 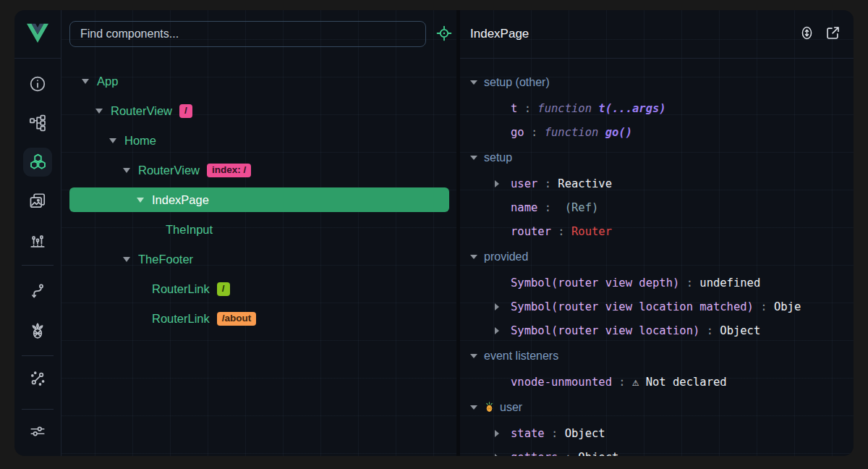 What do you see at coordinates (662, 407) in the screenshot?
I see `section-header-user: user` at bounding box center [662, 407].